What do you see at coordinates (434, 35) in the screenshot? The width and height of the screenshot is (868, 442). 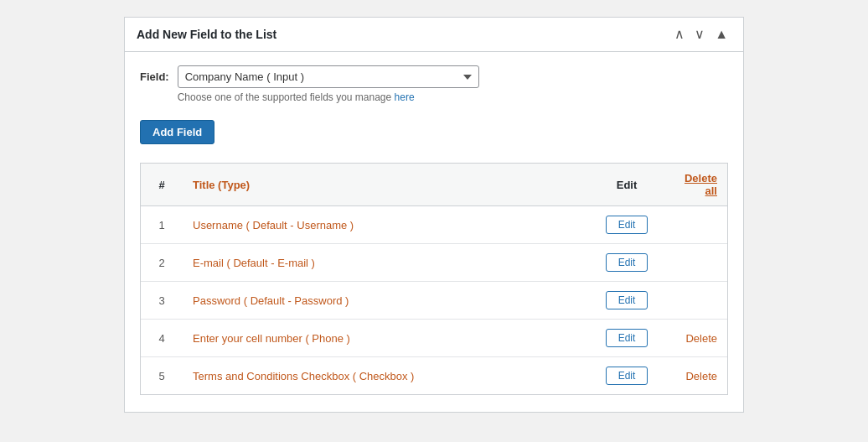 I see `panel-header: Add New Field to the List ∧ ∨ ▲` at bounding box center [434, 35].